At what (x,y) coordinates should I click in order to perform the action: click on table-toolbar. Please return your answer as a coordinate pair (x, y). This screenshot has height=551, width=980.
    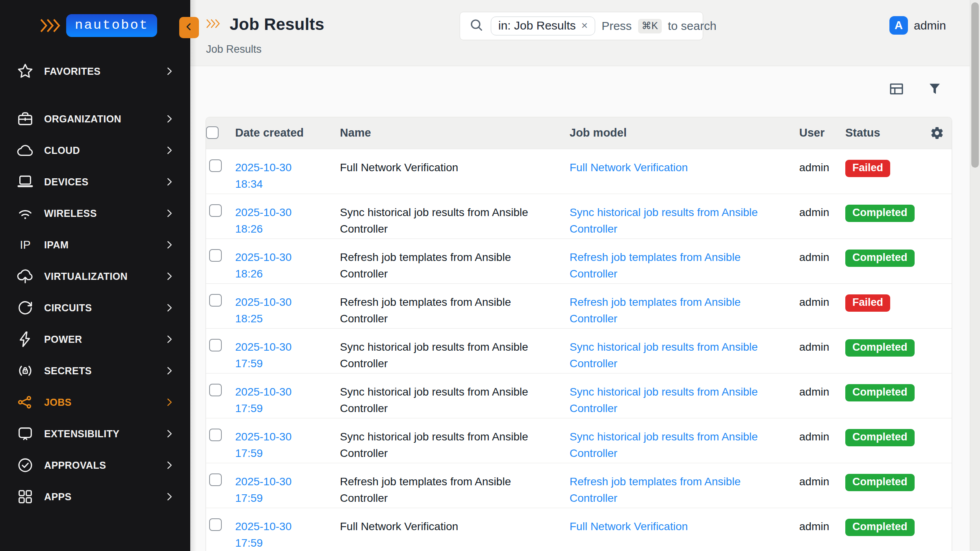
    Looking at the image, I should click on (915, 89).